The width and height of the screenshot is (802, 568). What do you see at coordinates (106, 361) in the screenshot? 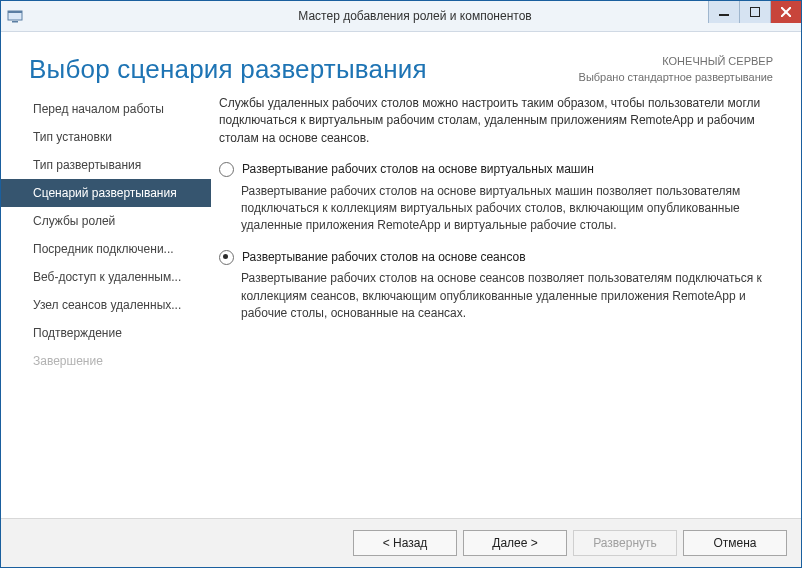
I see `nav-completion: Завершение` at bounding box center [106, 361].